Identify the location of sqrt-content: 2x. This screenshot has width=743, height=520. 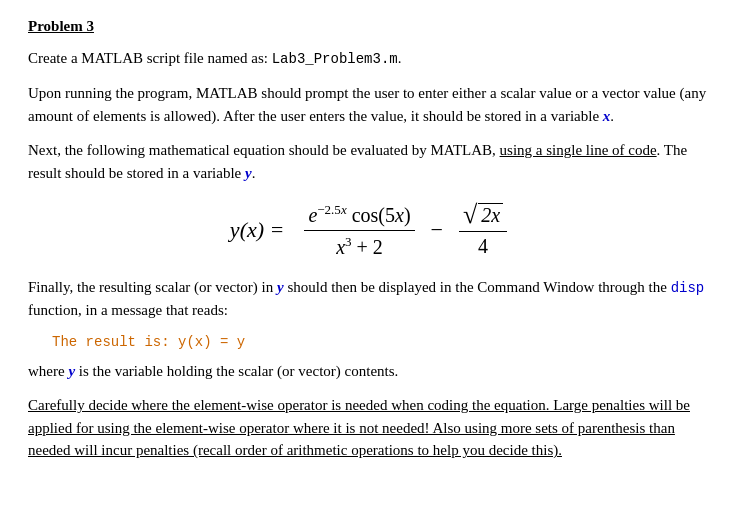
(490, 215).